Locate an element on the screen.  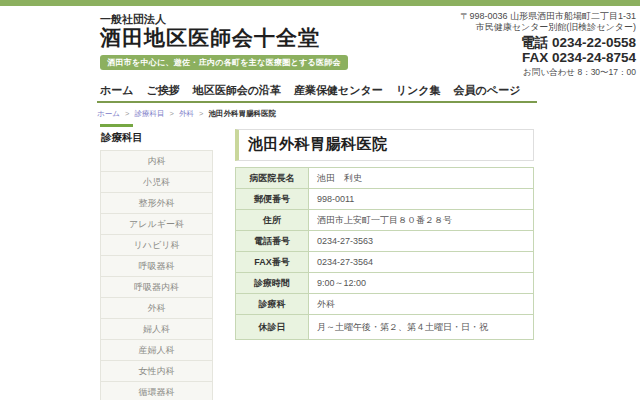
table-row: 郵便番号 998-0011 is located at coordinates (385, 200).